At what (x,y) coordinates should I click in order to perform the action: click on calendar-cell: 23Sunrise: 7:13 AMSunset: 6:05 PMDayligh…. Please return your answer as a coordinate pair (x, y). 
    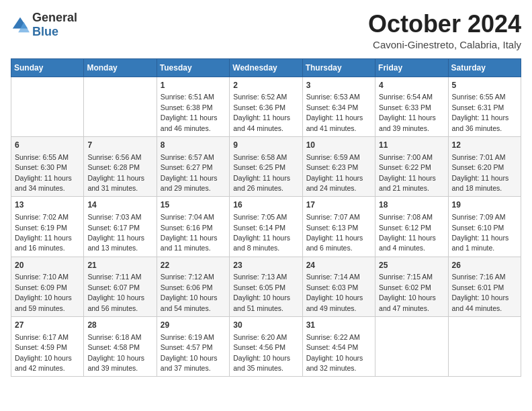
    Looking at the image, I should click on (266, 286).